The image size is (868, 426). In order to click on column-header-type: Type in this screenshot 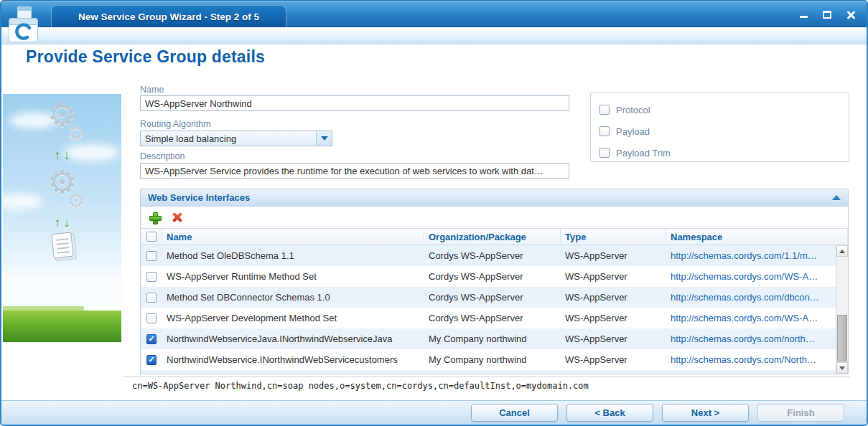, I will do `click(613, 237)`.